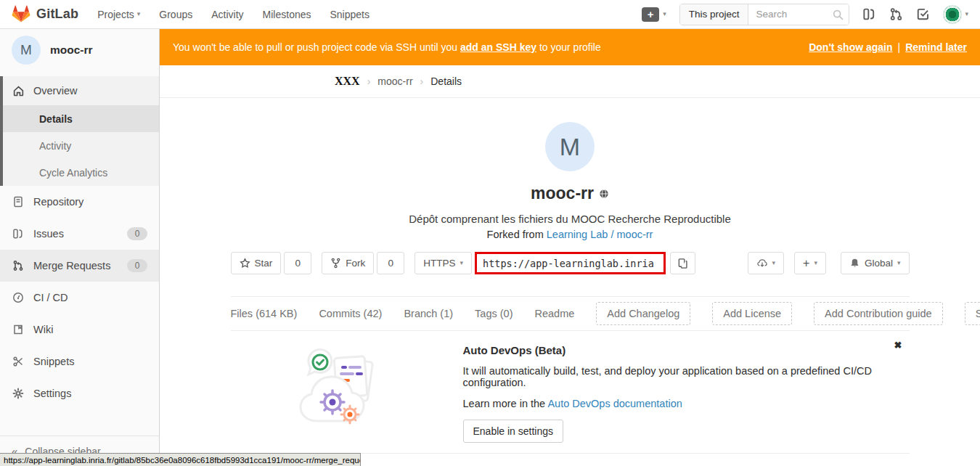 The width and height of the screenshot is (980, 466). What do you see at coordinates (80, 119) in the screenshot?
I see `sidebar-item-details: Details` at bounding box center [80, 119].